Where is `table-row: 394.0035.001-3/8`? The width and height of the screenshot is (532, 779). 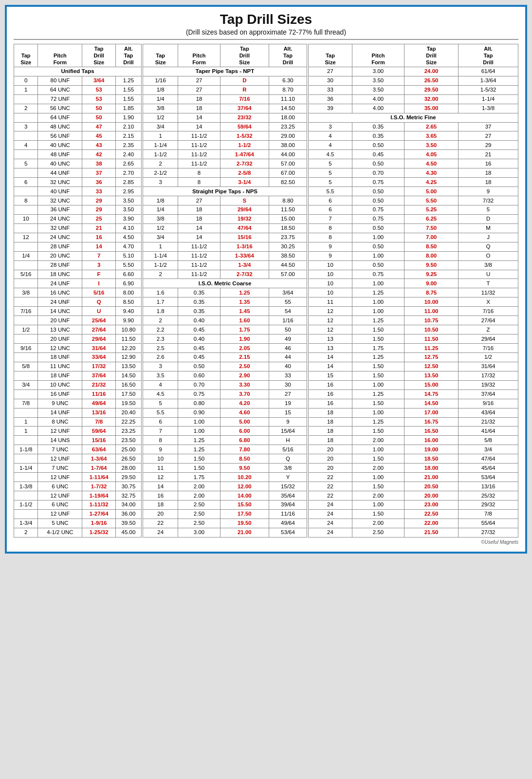 table-row: 394.0035.001-3/8 is located at coordinates (414, 108).